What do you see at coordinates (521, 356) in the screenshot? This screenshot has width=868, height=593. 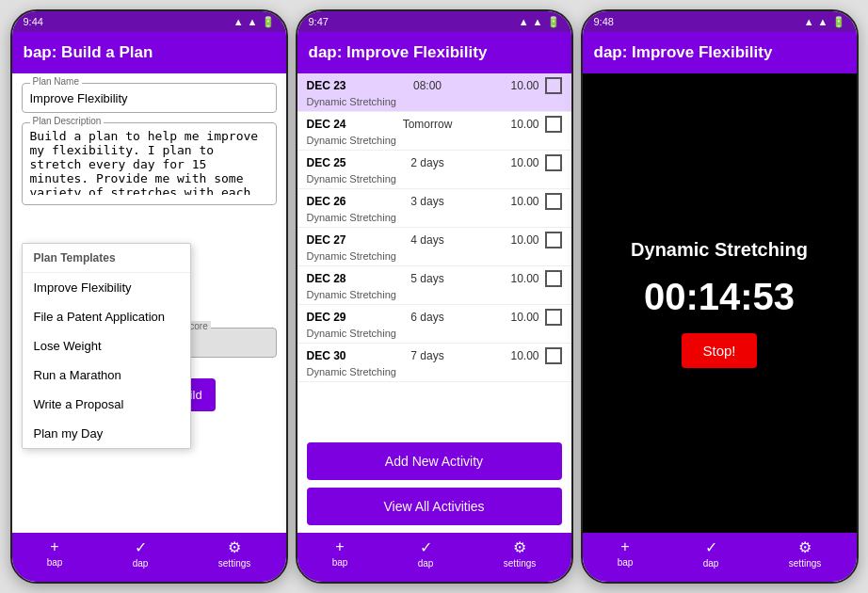 I see `activity-score-7: 10.00` at bounding box center [521, 356].